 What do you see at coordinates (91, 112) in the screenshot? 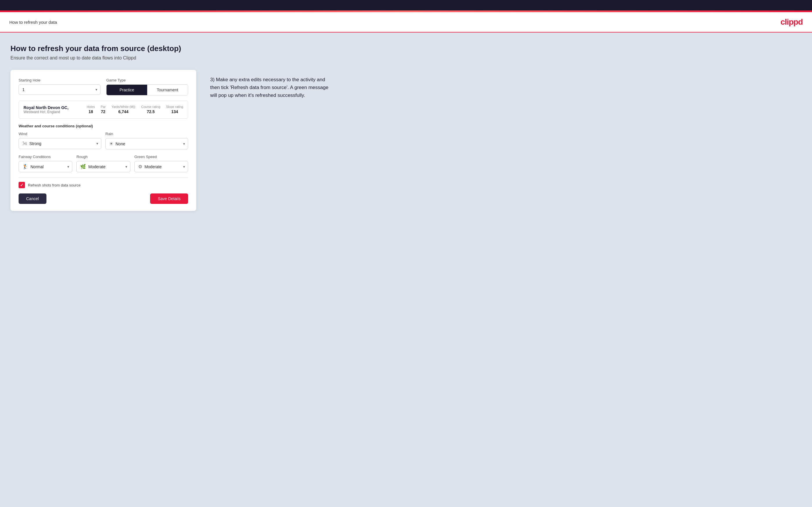
I see `holes-value: 18` at bounding box center [91, 112].